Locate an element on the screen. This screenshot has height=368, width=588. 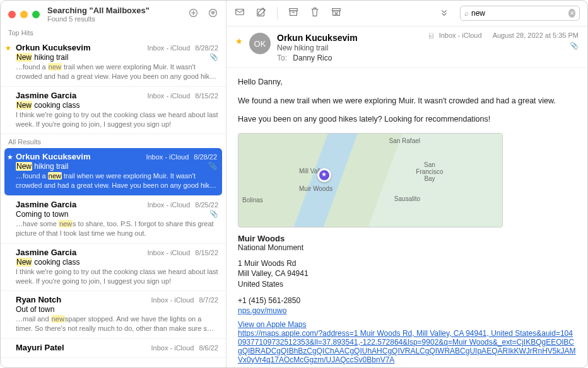
to-label: To: is located at coordinates (282, 58).